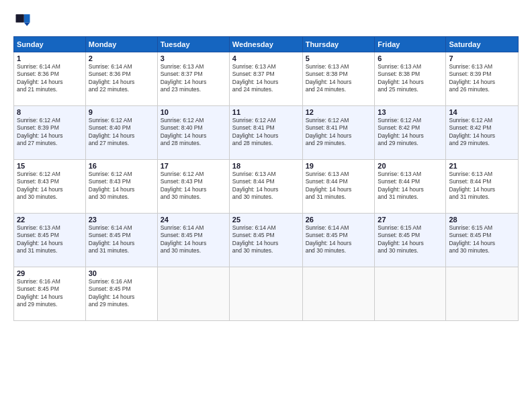 This screenshot has height=411, width=532. What do you see at coordinates (266, 44) in the screenshot?
I see `calendar-header: SundayMondayTuesdayWednesdayThursdayFrid…` at bounding box center [266, 44].